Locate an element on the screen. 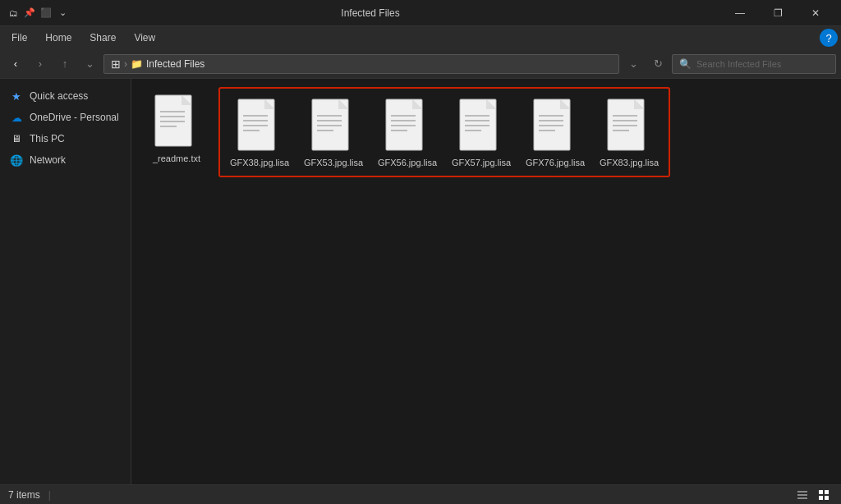 The width and height of the screenshot is (841, 504). list-view-button is located at coordinates (802, 495).